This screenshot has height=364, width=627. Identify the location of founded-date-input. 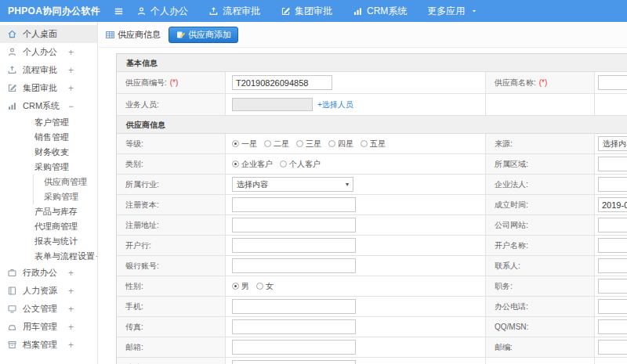
(613, 205).